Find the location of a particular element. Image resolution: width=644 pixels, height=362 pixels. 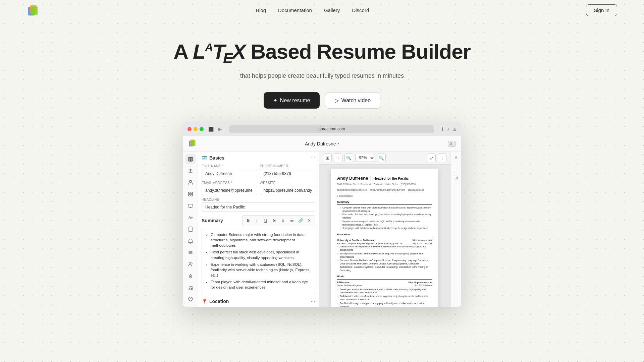

form-panel: 🪪 Basics ··· Full Name * Phone Number is located at coordinates (259, 229).